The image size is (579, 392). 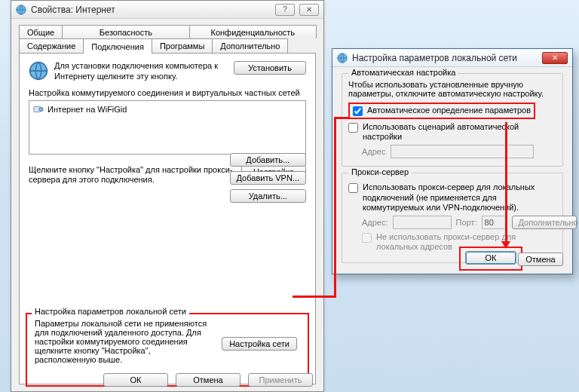 I want to click on add-vpn-button: Добавить VPN..., so click(x=268, y=178).